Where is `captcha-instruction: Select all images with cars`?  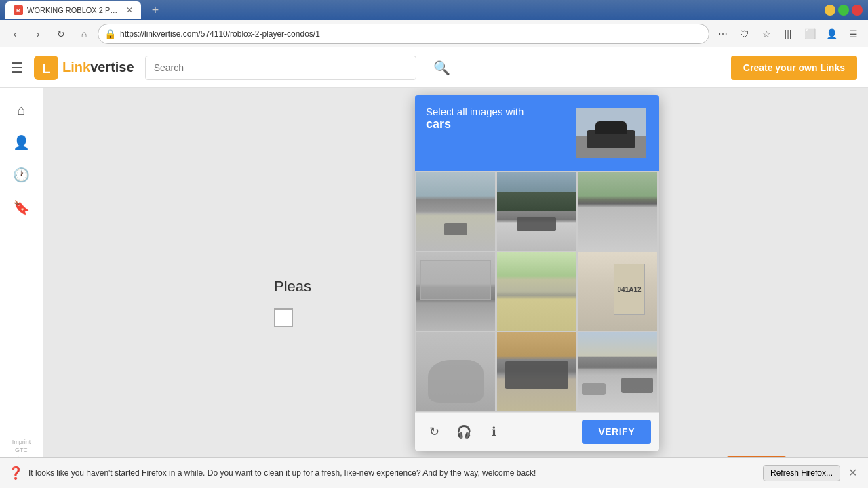
captcha-instruction: Select all images with cars is located at coordinates (496, 119).